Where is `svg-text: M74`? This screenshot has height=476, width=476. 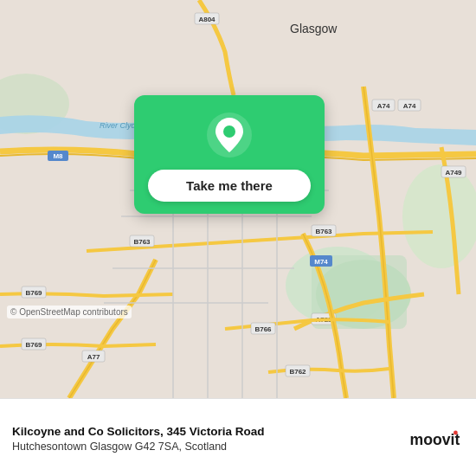 svg-text: M74 is located at coordinates (321, 261).